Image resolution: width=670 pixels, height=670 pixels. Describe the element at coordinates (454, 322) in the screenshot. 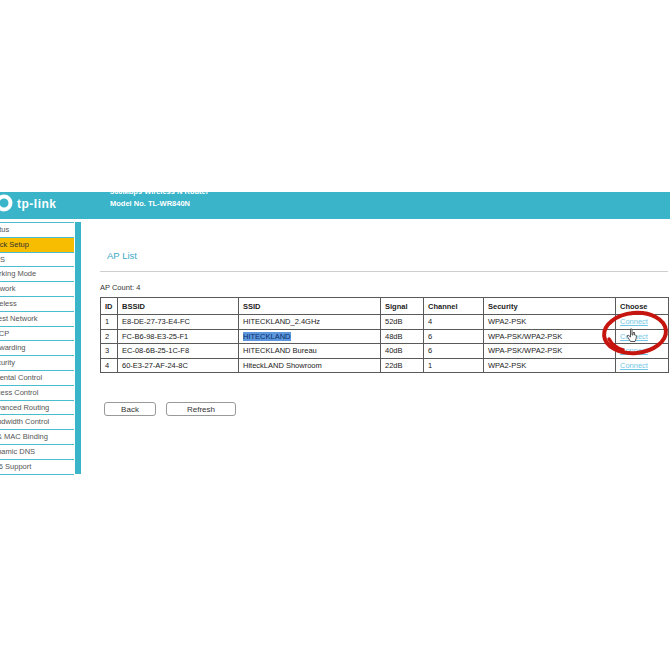

I see `channel-cell: 4` at that location.